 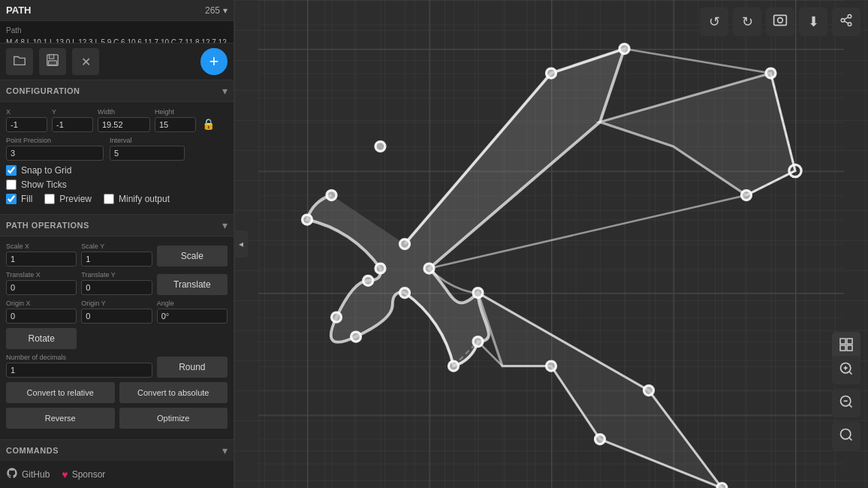 I want to click on xywidth-row: X Y Width Height 🔒, so click(x=117, y=120).